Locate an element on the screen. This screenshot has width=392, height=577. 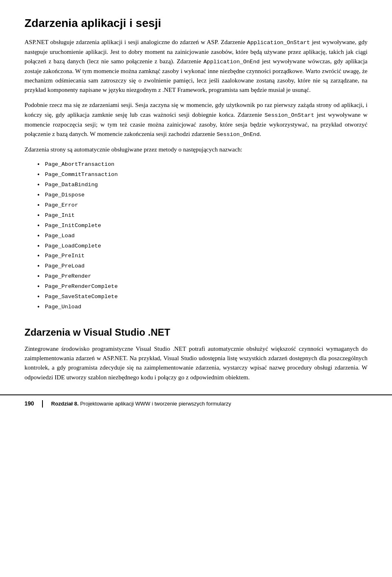
section2-paragraph-1: Zintegrowane środowisko programistyczne … is located at coordinates (196, 363).